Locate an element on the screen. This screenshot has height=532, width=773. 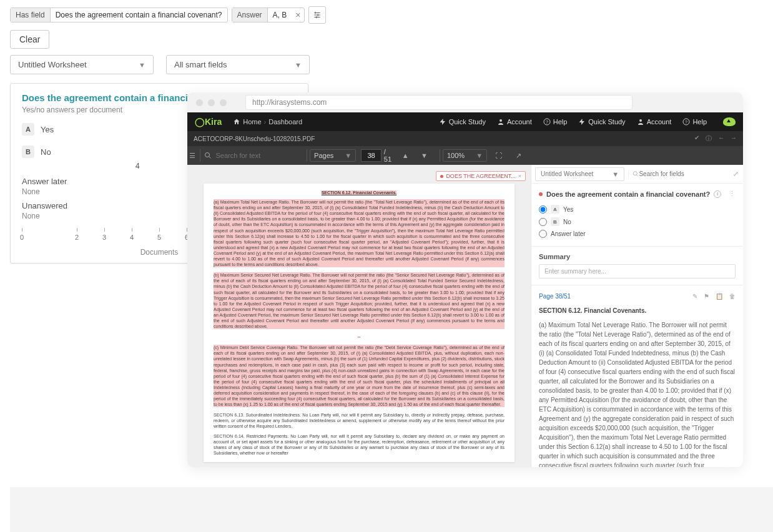
prev-doc-icon: ← is located at coordinates (721, 139).